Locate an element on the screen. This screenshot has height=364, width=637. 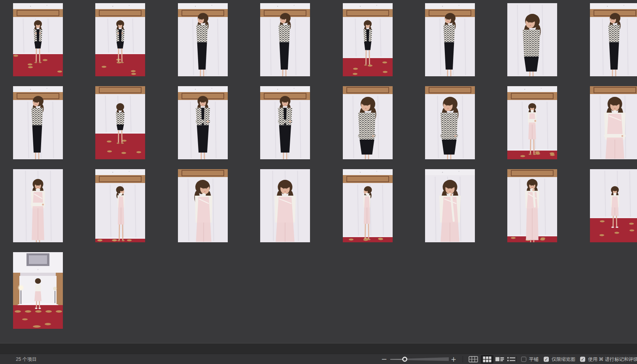
horizontal-scrollbar-track is located at coordinates (319, 349).